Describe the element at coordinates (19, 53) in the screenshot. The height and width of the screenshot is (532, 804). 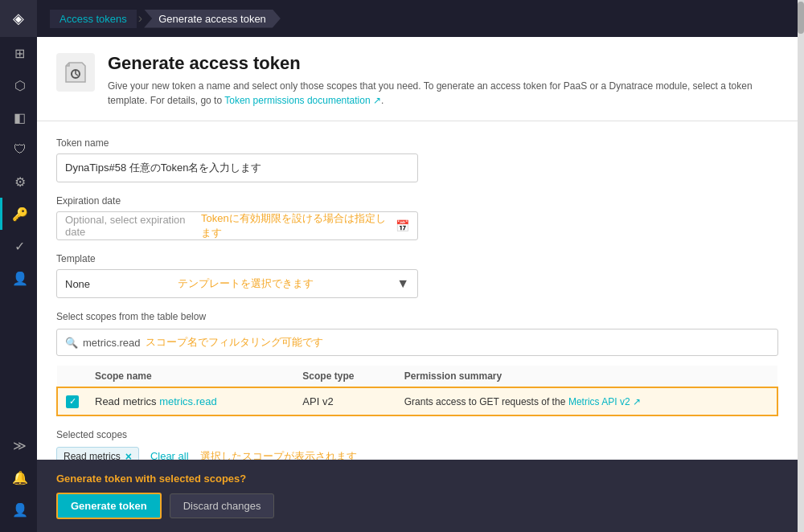
I see `grid-icon: ⊞` at that location.